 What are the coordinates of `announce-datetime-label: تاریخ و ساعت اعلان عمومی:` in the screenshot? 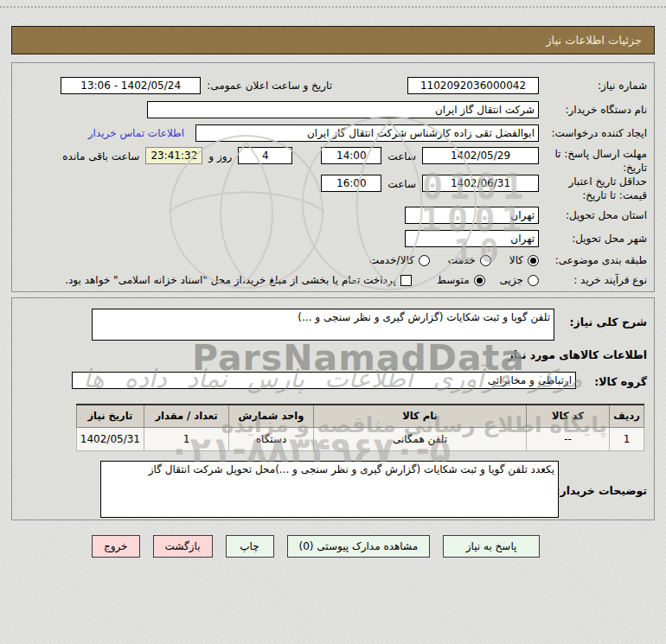 It's located at (270, 86).